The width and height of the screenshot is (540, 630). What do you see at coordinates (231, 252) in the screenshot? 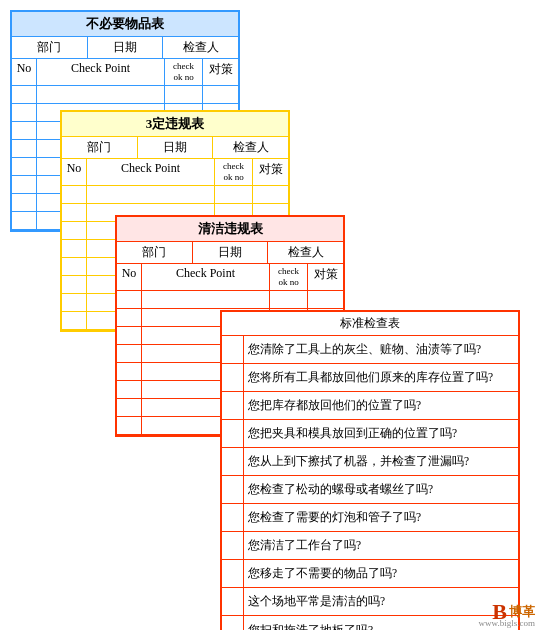
I see `red-date: 日期` at bounding box center [231, 252].